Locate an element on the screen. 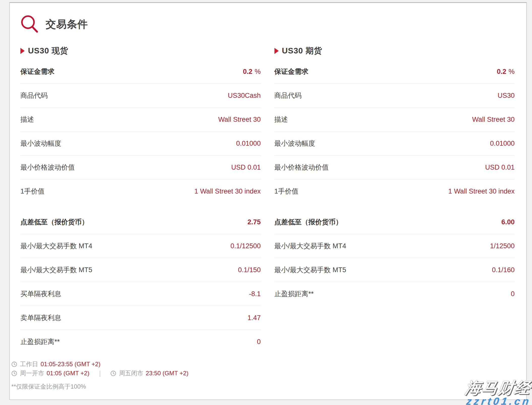  table-row: 最小/最大交易手数 MT40.1/12500 is located at coordinates (141, 246).